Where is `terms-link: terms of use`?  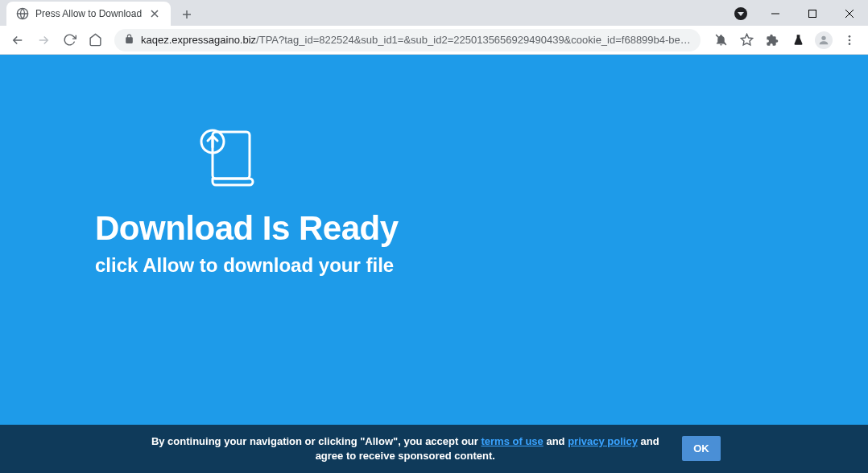
terms-link: terms of use is located at coordinates (512, 441).